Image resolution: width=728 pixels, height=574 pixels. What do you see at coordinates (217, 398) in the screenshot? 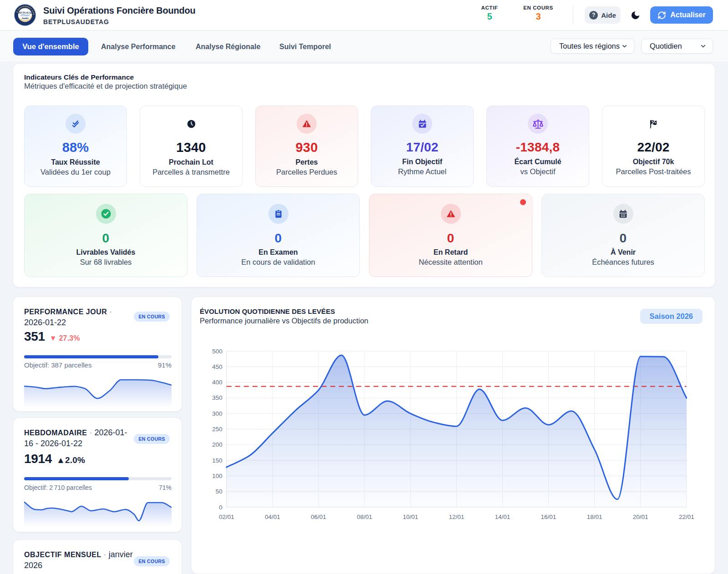
I see `svg-text: 350` at bounding box center [217, 398].